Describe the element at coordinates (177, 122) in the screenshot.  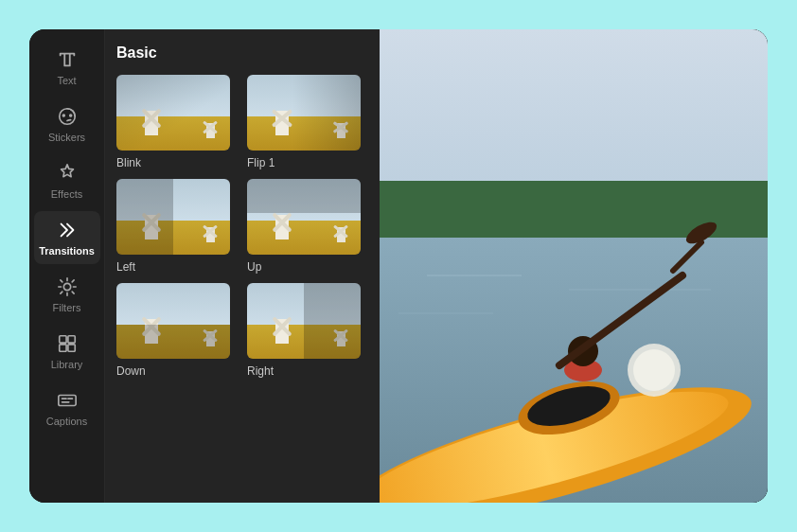
I see `transition-item-blink: Blink` at that location.